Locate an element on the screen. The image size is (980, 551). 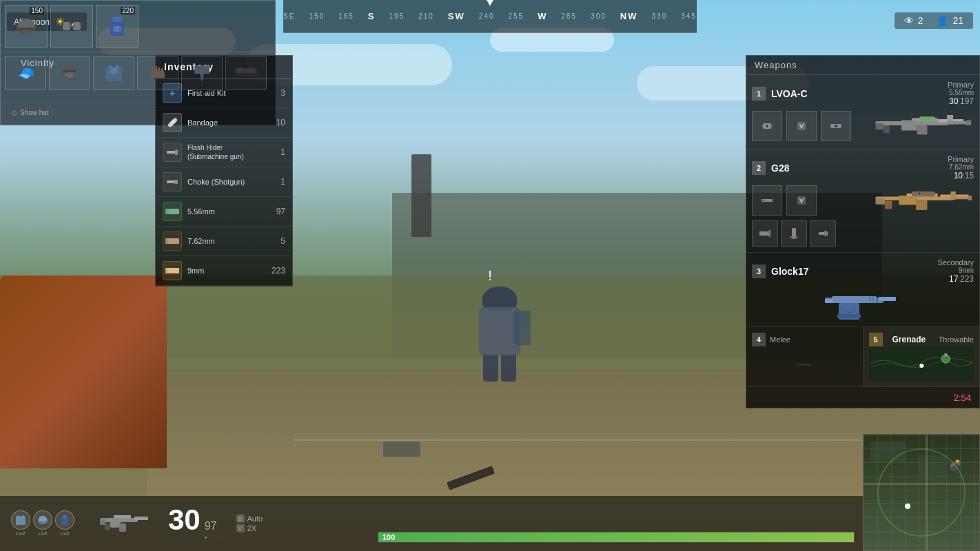
weapon-2-att-v: V is located at coordinates (802, 200).